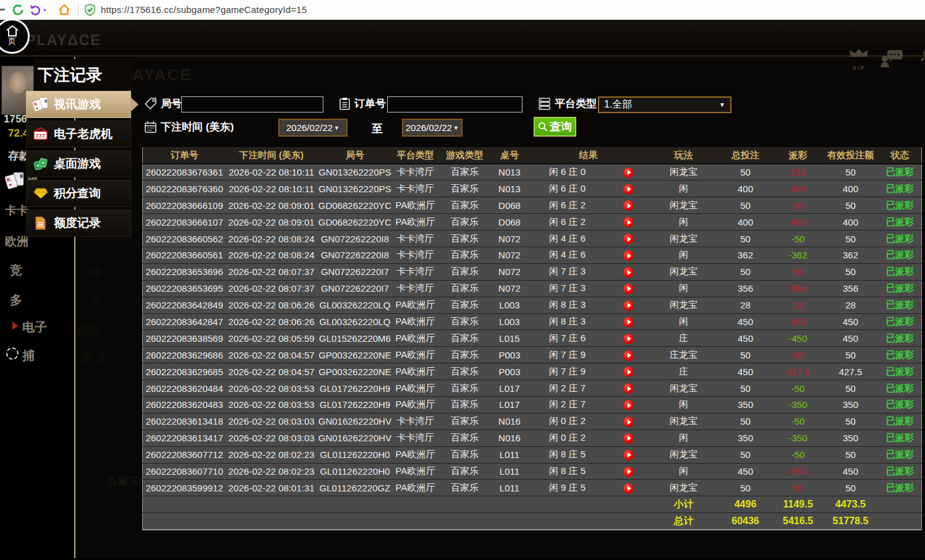 This screenshot has width=925, height=560. What do you see at coordinates (184, 404) in the screenshot?
I see `order-no: 260222083620483` at bounding box center [184, 404].